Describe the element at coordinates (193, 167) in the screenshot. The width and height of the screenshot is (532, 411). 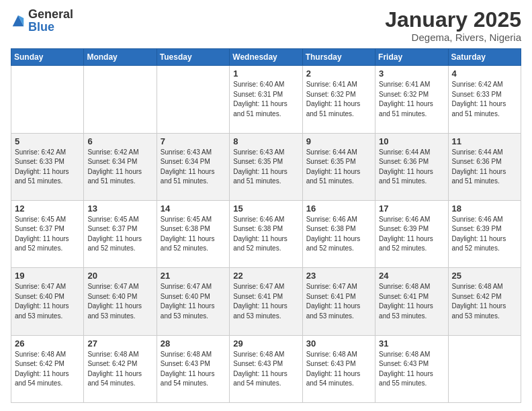
I see `calendar-cell: 7Sunrise: 6:43 AMSunset: 6:34 PMDaylight…` at that location.